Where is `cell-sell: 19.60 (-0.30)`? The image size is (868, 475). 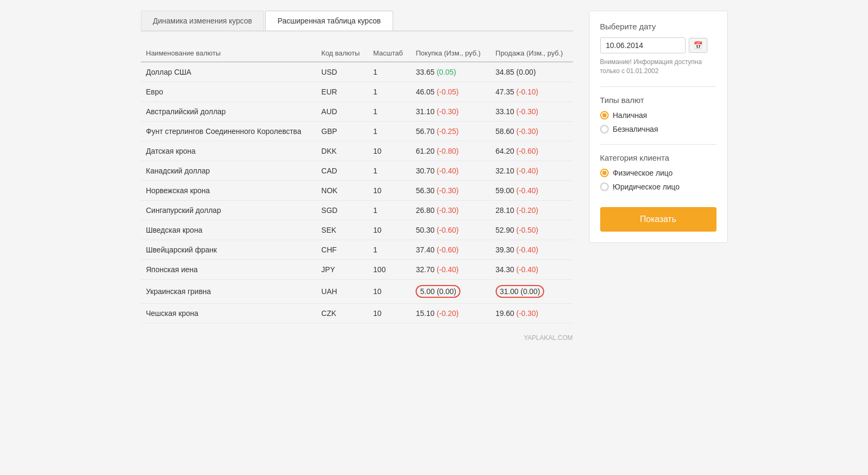
cell-sell: 19.60 (-0.30) is located at coordinates (531, 314).